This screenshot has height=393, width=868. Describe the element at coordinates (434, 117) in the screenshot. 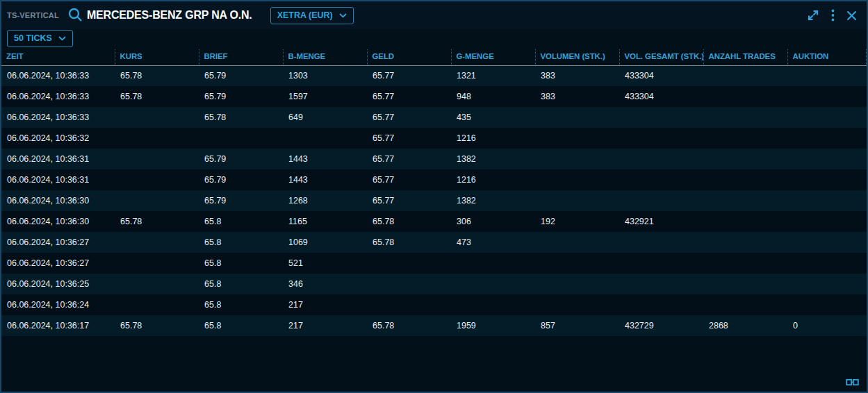

I see `table-row: 06.06.2024, 10:36:3365.7864965.77435` at that location.